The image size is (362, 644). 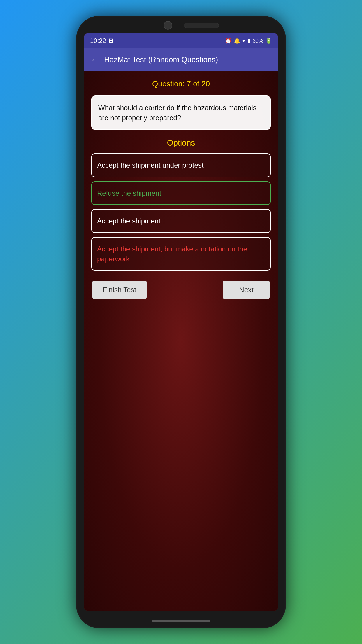 I want to click on status-bar: 10:22 🖼 ⏰ 🔔 ▾ ▮ 39% 🔋, so click(x=181, y=41).